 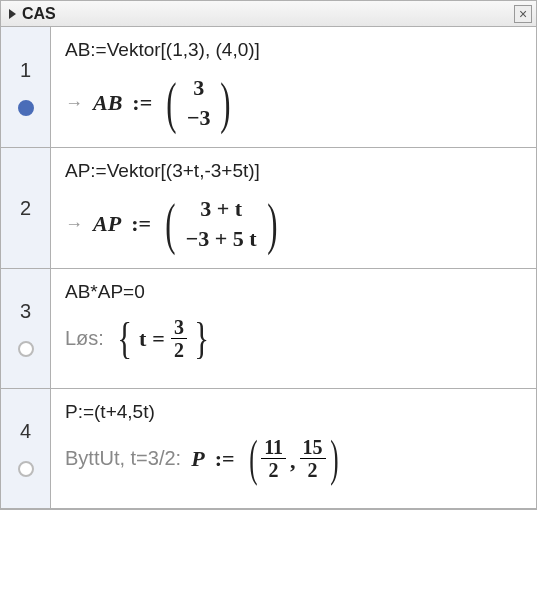 I want to click on close-button: ×, so click(x=523, y=14).